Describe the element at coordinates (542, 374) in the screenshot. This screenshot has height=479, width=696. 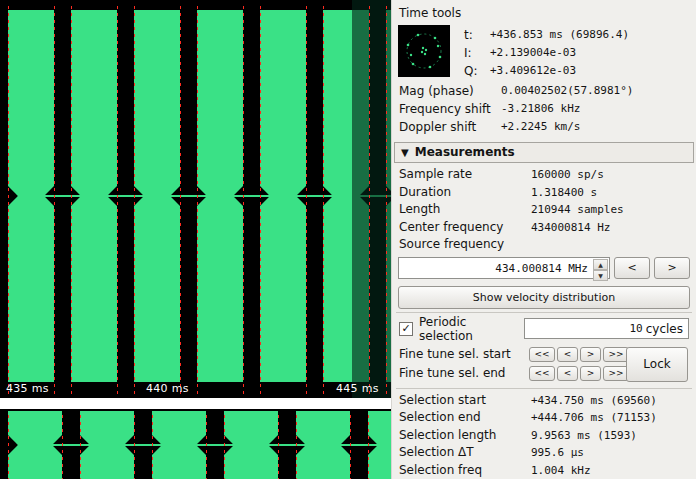
I see `end-big-decrement-button: <<` at that location.